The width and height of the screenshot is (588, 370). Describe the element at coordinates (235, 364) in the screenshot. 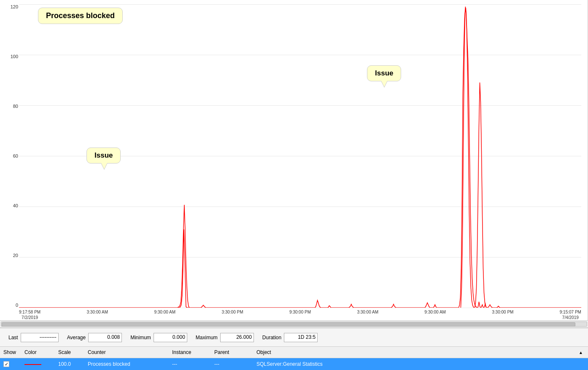

I see `row-parent: ---` at that location.